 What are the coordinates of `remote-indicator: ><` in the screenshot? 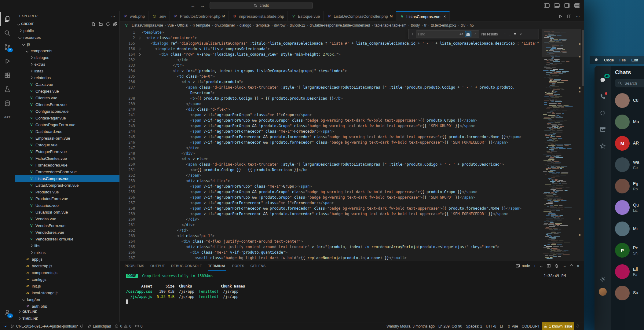 It's located at (5, 326).